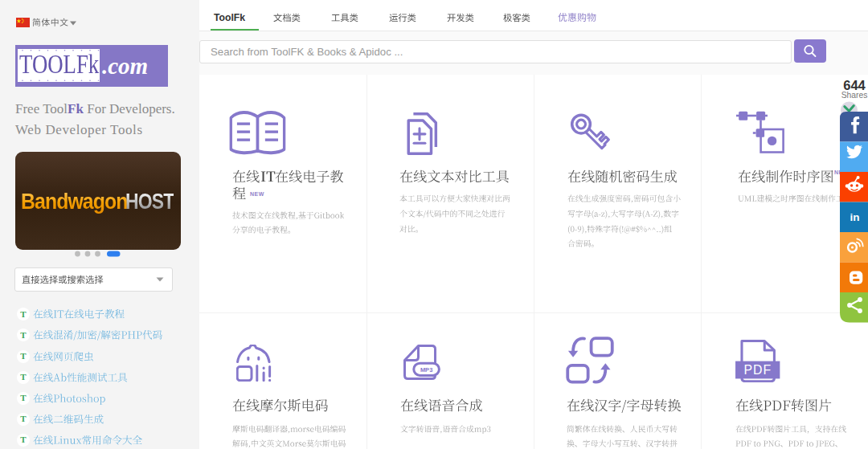 This screenshot has width=868, height=449. I want to click on svg-text: MP3, so click(426, 369).